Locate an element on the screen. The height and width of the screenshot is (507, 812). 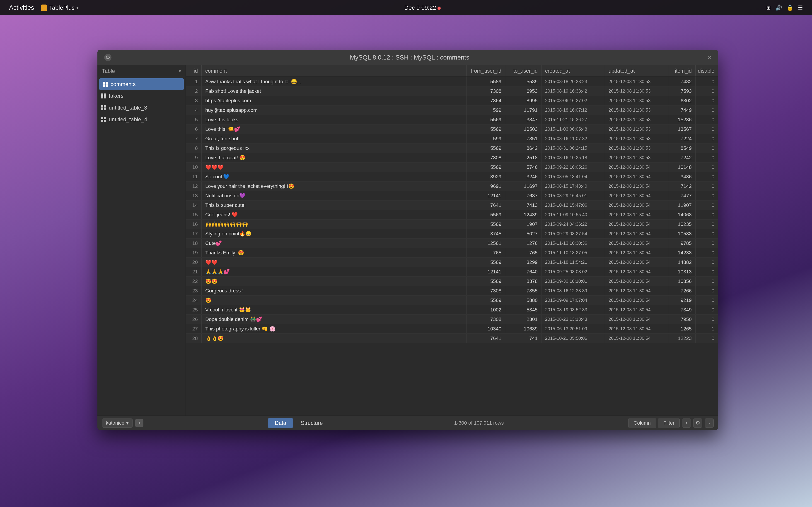
system-bar: Activities TablePlus ▾ Dec 9 09:22 ⊞ 🔊 🔒… is located at coordinates (406, 8).